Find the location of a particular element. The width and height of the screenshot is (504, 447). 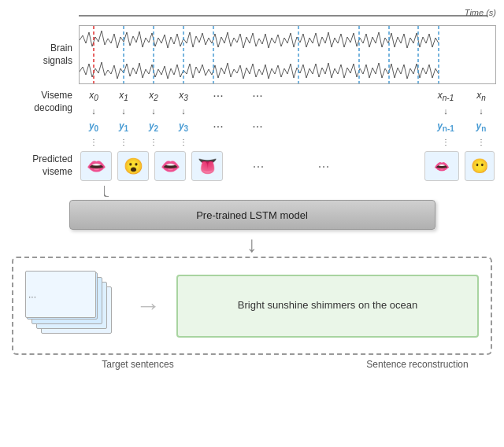

y-dots1: ··· is located at coordinates (218, 127).